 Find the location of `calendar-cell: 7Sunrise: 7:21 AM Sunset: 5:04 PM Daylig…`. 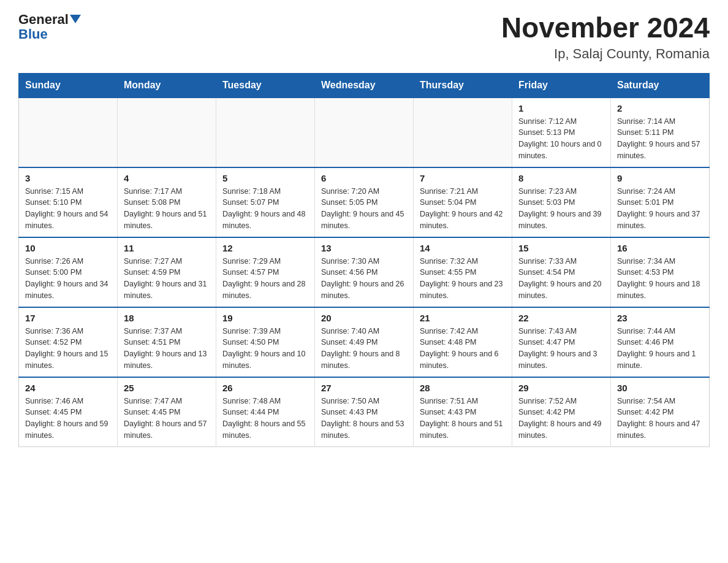

calendar-cell: 7Sunrise: 7:21 AM Sunset: 5:04 PM Daylig… is located at coordinates (463, 202).